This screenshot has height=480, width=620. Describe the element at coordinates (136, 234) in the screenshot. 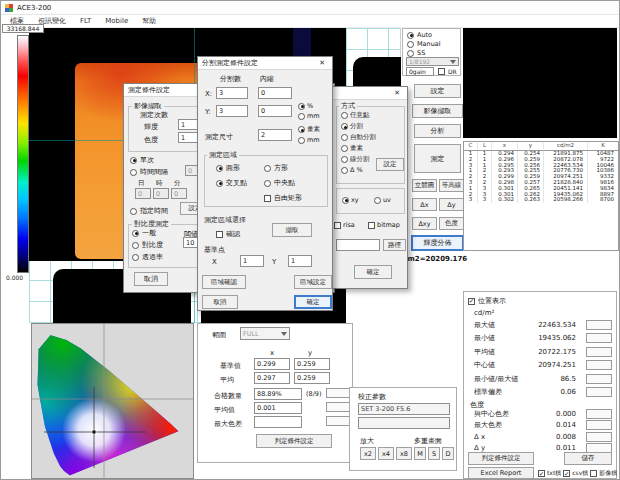

I see `general-radio` at that location.